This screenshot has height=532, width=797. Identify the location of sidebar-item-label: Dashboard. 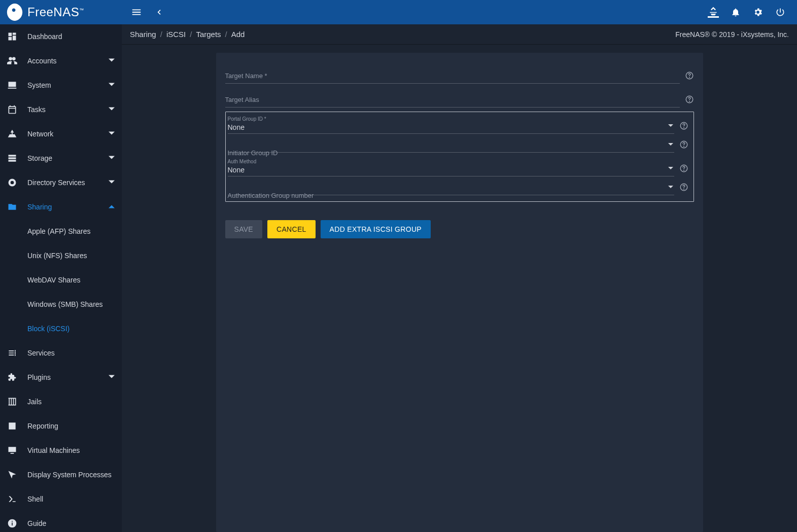
(45, 37).